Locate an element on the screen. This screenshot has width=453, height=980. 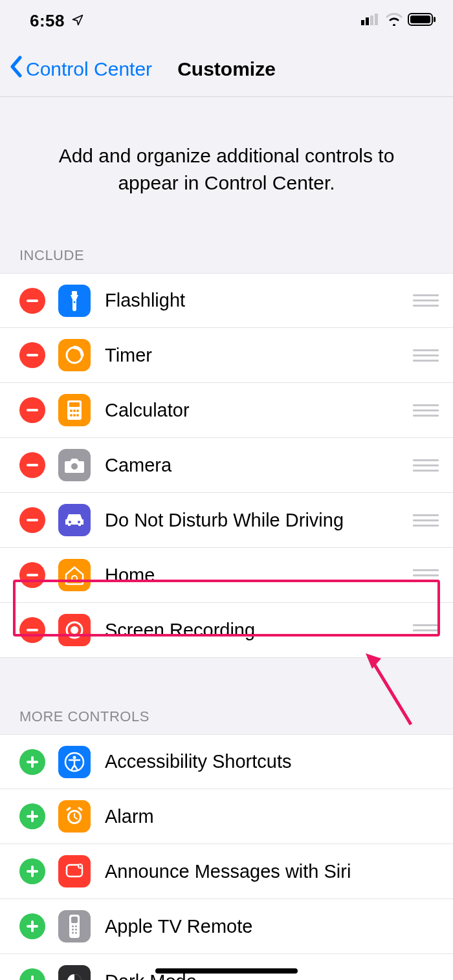
back-label: Control Center is located at coordinates (89, 69).